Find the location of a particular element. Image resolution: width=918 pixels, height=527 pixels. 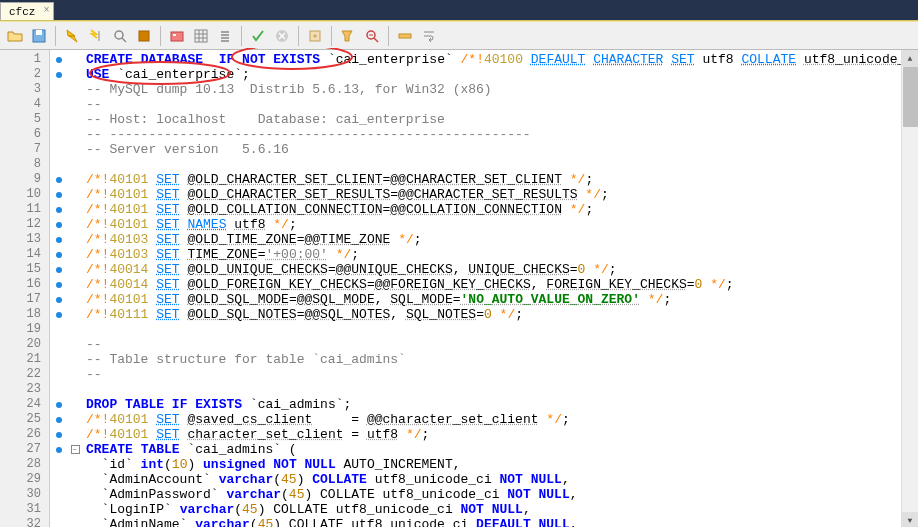

execute-step-button is located at coordinates (96, 36).